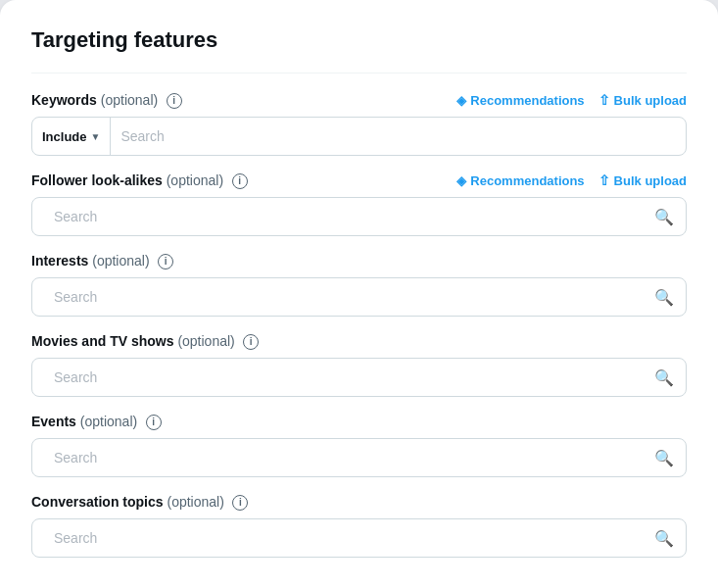 Image resolution: width=718 pixels, height=588 pixels. I want to click on interests-input-container: 🔍, so click(359, 297).